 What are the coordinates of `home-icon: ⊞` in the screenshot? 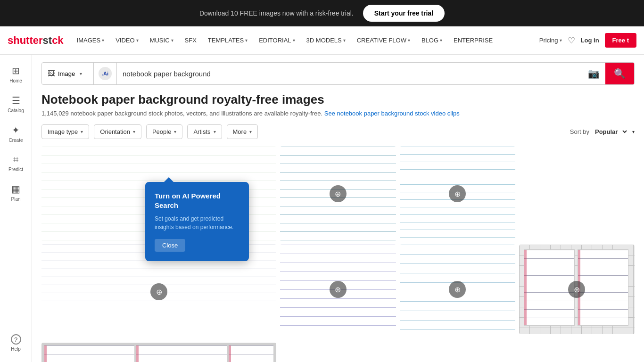 It's located at (16, 71).